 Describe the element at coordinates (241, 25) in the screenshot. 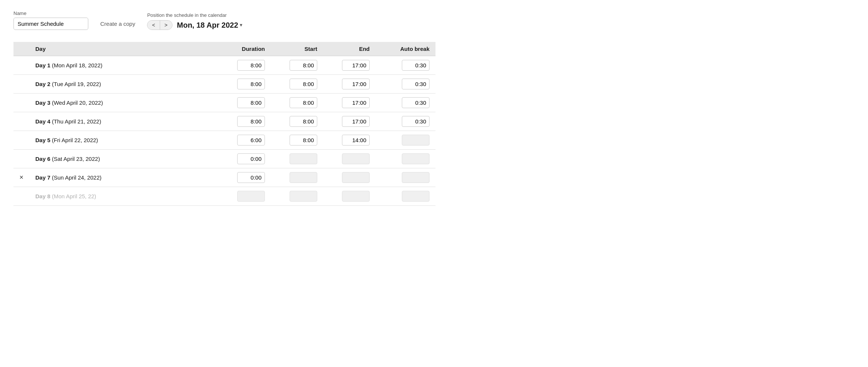

I see `date-caret-icon: ▾` at that location.